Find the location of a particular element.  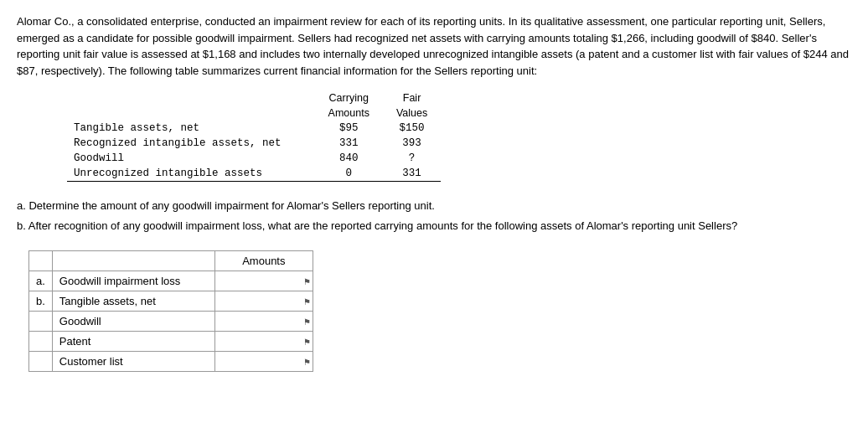

question-a: a. Determine the amount of any goodwill … is located at coordinates (434, 206).